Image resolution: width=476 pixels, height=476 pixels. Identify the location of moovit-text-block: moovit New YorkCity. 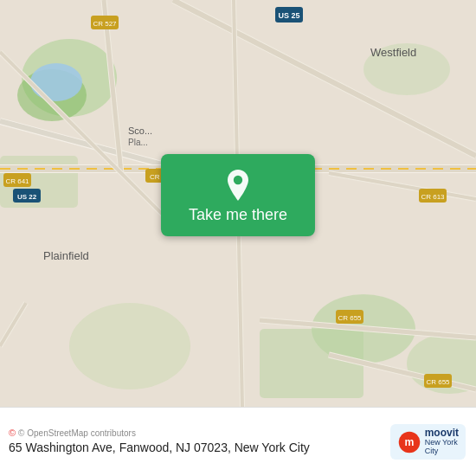
(441, 441).